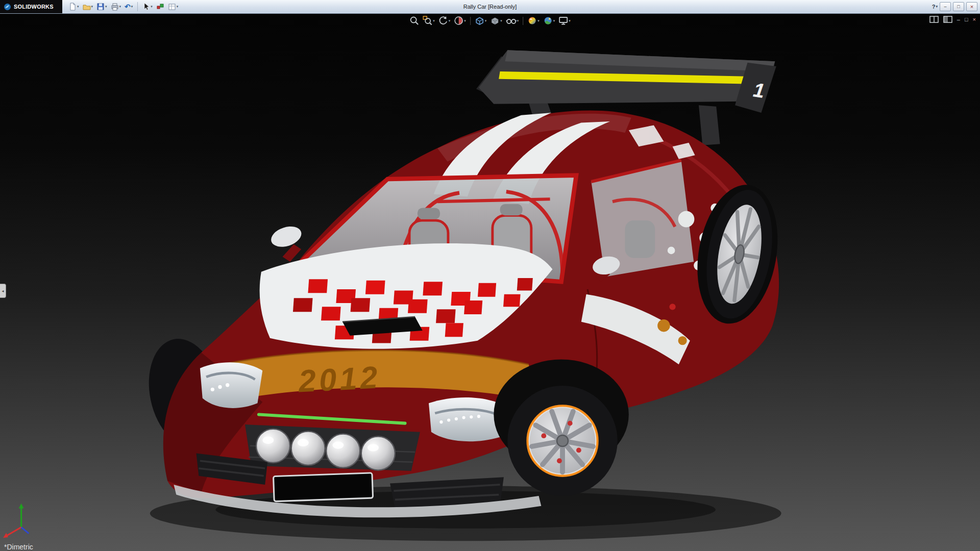 The width and height of the screenshot is (980, 551). Describe the element at coordinates (561, 428) in the screenshot. I see `front-right-wheel` at that location.